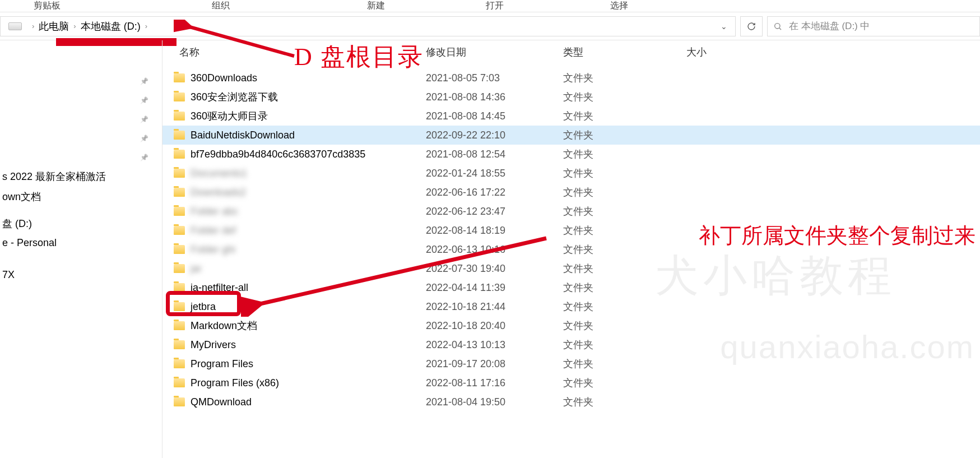 The image size is (980, 458). Describe the element at coordinates (572, 211) in the screenshot. I see `file-row: Folder abc2022-06-12 23:47文件夹` at that location.